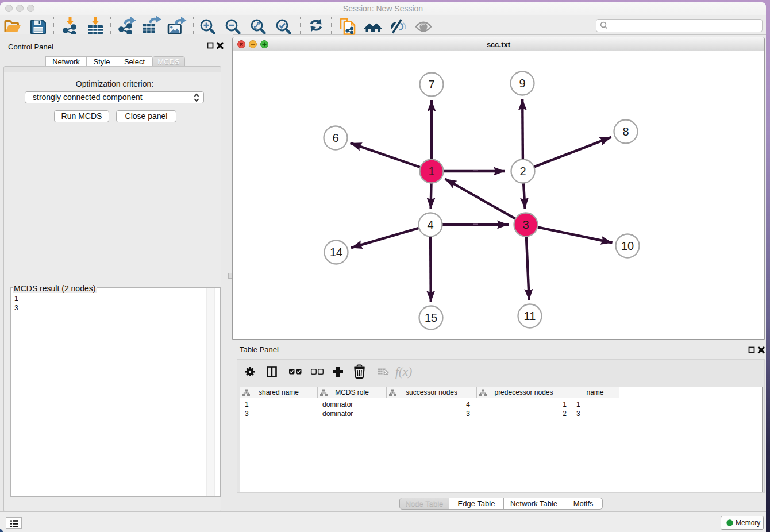  What do you see at coordinates (431, 171) in the screenshot?
I see `svg-text: 1` at bounding box center [431, 171].